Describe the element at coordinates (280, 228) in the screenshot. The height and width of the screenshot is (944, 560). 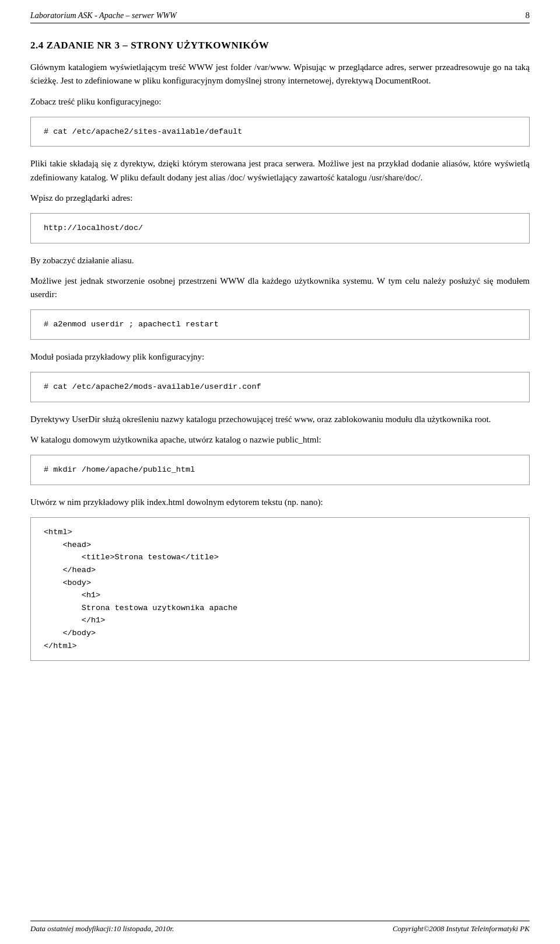
I see `code-block-2: http://localhost/doc/` at that location.